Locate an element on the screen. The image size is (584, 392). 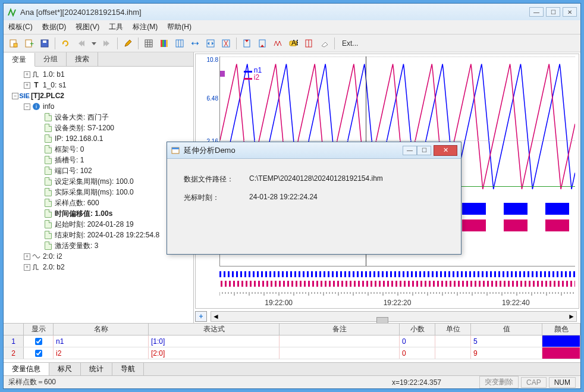
col-unit: 单位 is located at coordinates (453, 330).